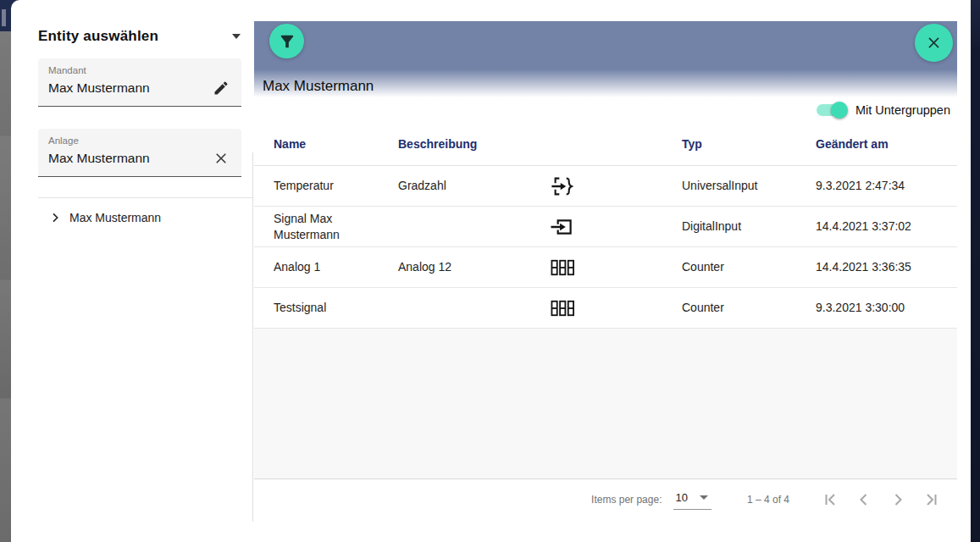  Describe the element at coordinates (146, 198) in the screenshot. I see `sidebar-divider` at that location.